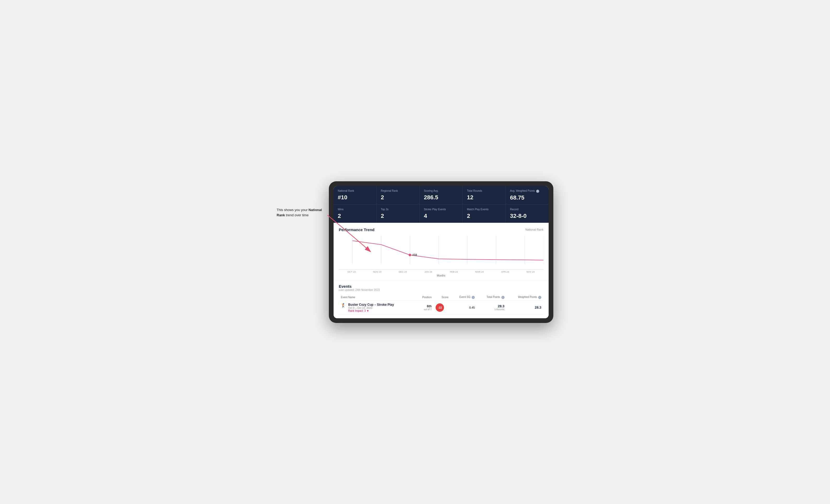 Image resolution: width=830 pixels, height=504 pixels. I want to click on stat-regional-rank: Regional Rank 2, so click(398, 195).